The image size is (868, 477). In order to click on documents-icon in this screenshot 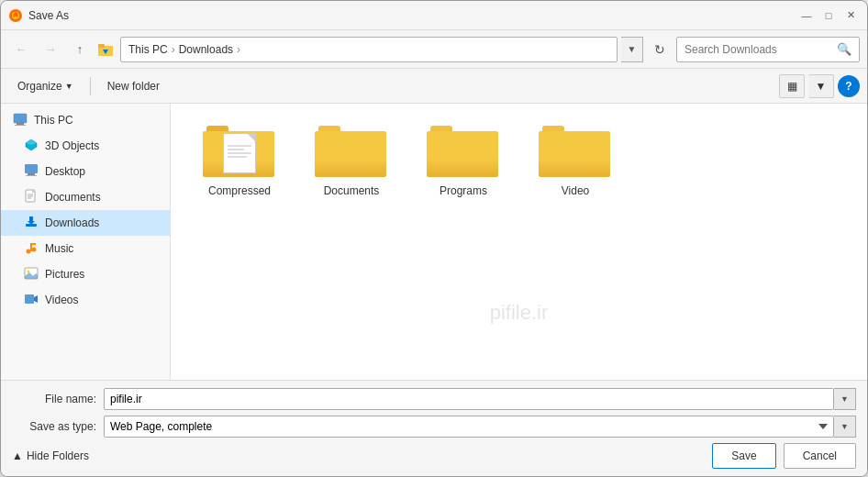, I will do `click(31, 198)`.